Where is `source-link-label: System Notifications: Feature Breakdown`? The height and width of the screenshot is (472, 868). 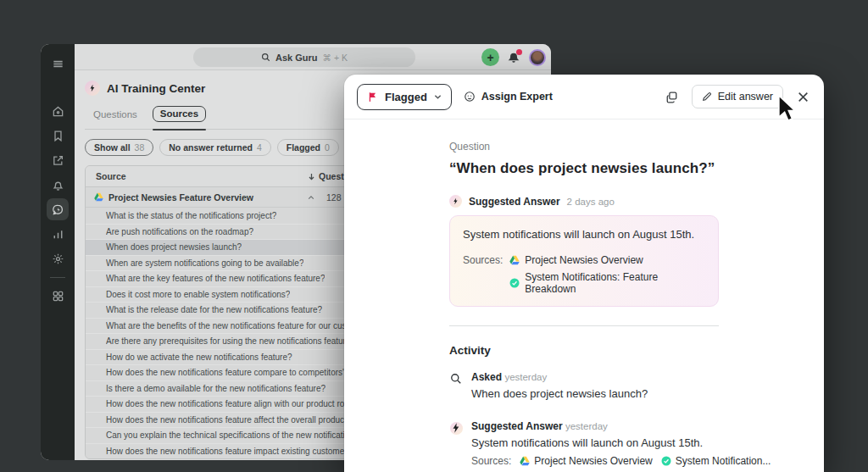
source-link-label: System Notifications: Feature Breakdown is located at coordinates (615, 283).